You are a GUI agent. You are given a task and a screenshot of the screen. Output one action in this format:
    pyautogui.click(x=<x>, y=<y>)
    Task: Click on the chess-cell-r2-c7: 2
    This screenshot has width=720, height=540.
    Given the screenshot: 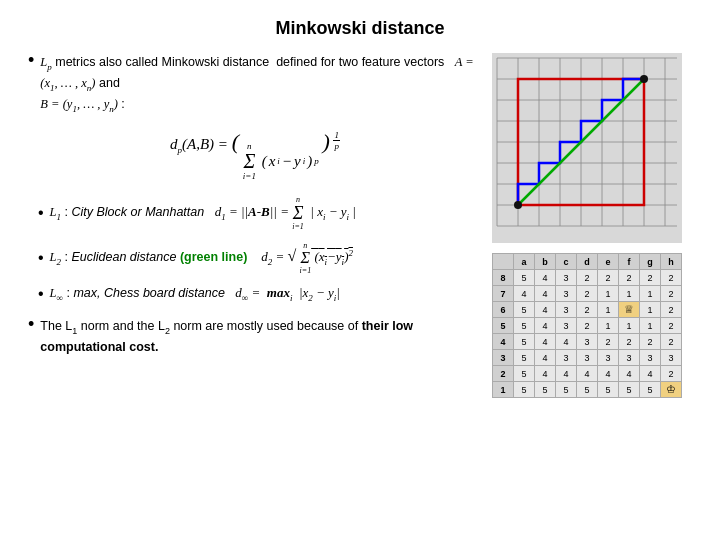 What is the action you would take?
    pyautogui.click(x=672, y=374)
    